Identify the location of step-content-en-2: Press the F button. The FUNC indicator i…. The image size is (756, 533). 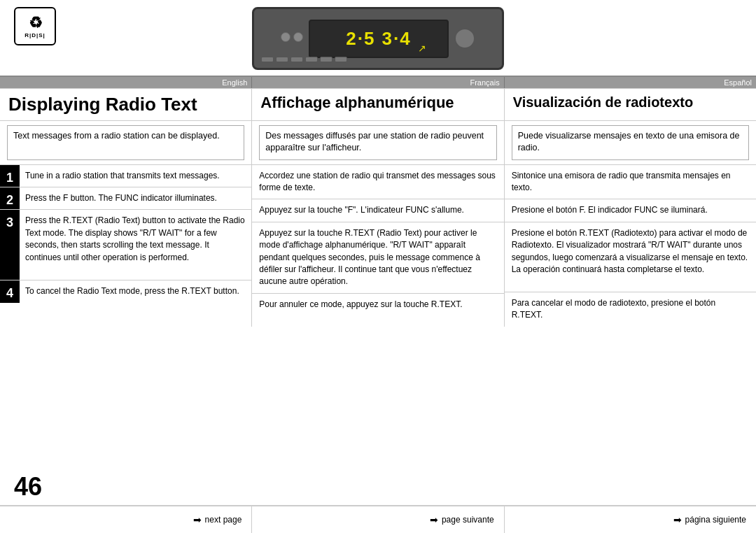
(136, 199).